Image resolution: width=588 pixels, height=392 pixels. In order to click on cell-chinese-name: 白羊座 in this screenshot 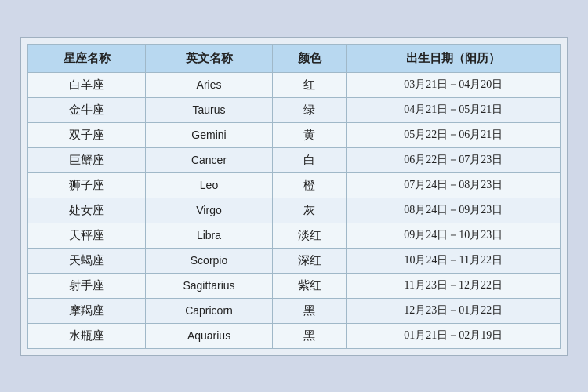, I will do `click(87, 85)`.